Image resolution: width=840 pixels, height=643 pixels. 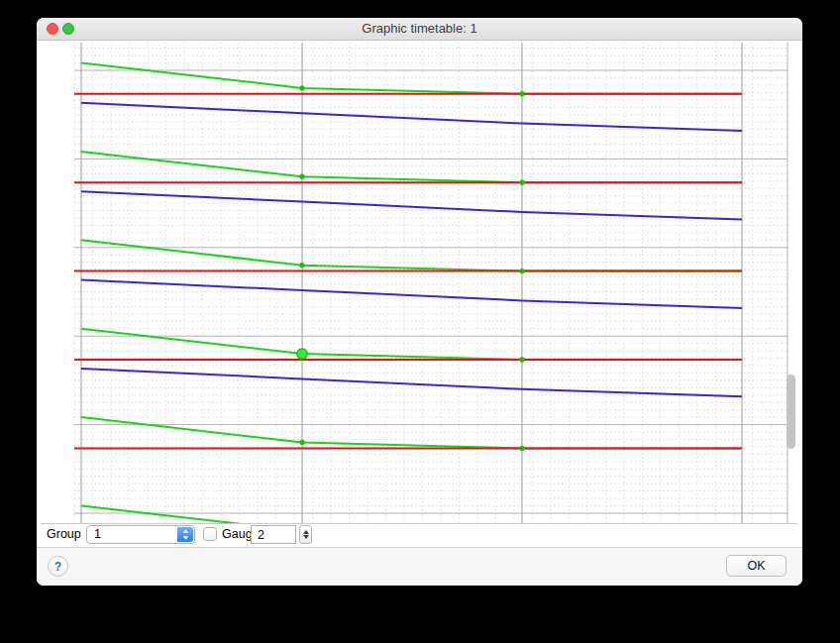 What do you see at coordinates (790, 412) in the screenshot?
I see `vertical-scrollbar-thumb` at bounding box center [790, 412].